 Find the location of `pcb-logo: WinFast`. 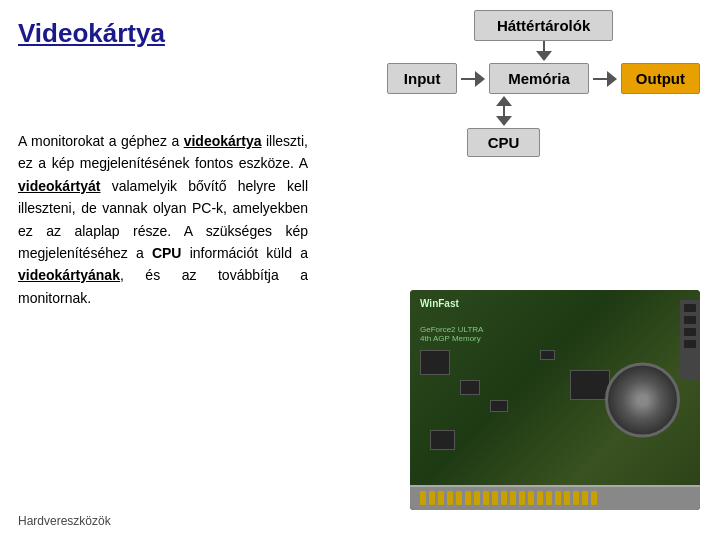

pcb-logo: WinFast is located at coordinates (440, 304).